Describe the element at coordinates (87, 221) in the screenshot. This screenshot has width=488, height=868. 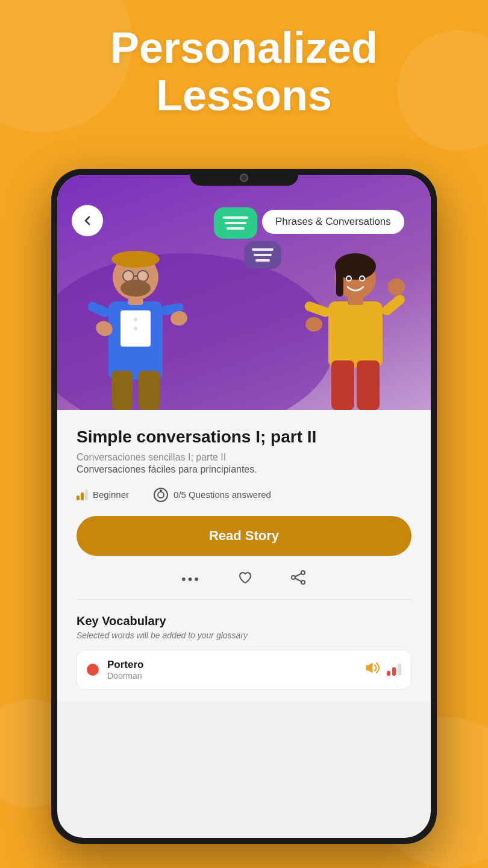
I see `back-arrow-icon` at that location.